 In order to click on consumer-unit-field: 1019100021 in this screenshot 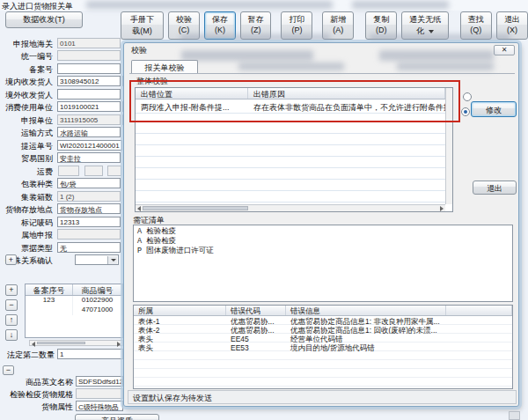, I will do `click(89, 107)`.